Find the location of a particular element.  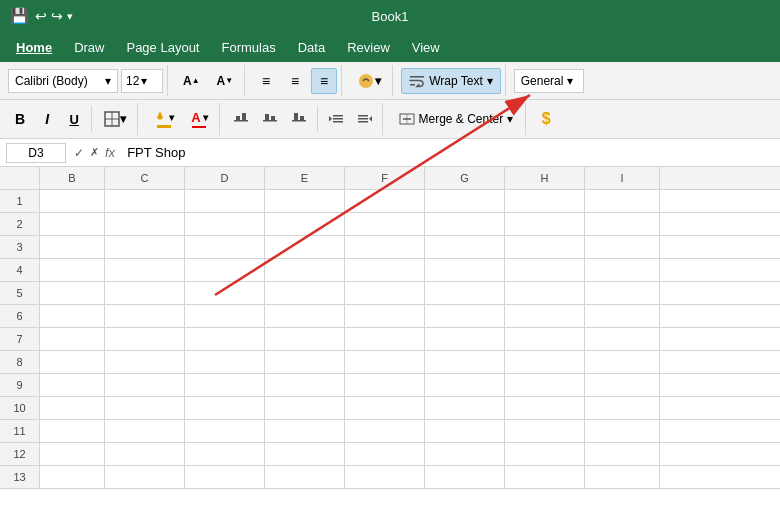

align-bottom-center-button is located at coordinates (270, 119).